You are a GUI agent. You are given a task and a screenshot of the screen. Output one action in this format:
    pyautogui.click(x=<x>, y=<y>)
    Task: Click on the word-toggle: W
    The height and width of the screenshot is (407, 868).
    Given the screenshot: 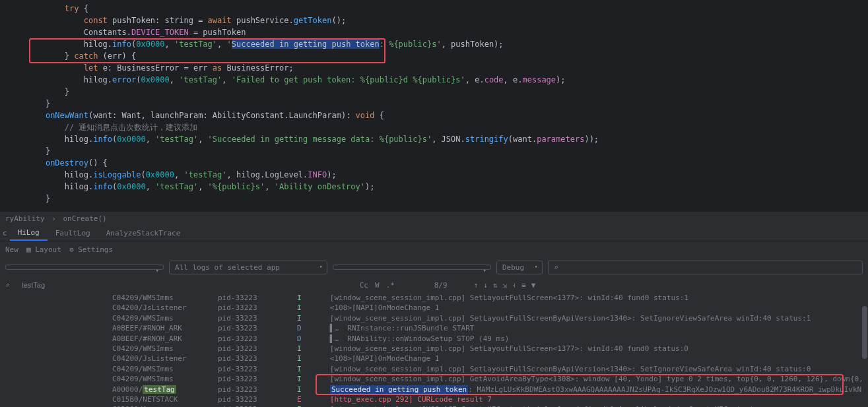 What is the action you would take?
    pyautogui.click(x=378, y=285)
    